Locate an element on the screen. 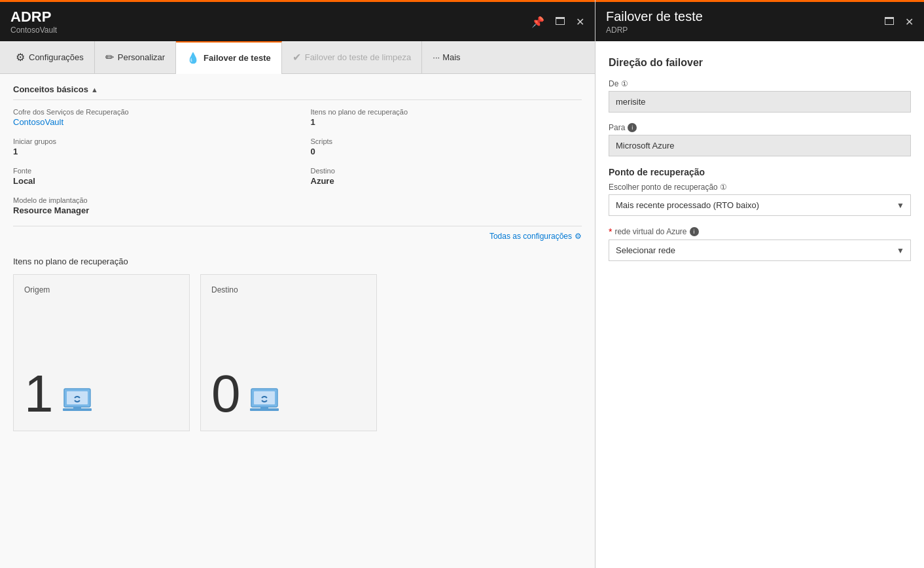 The width and height of the screenshot is (924, 568). fonte-value: Local is located at coordinates (149, 181).